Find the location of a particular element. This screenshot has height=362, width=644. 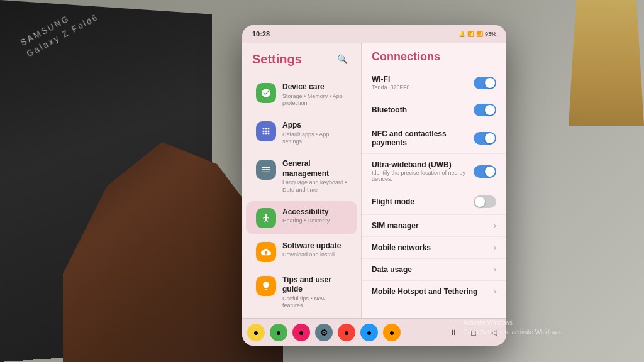

nav-app-red: ● is located at coordinates (347, 332).